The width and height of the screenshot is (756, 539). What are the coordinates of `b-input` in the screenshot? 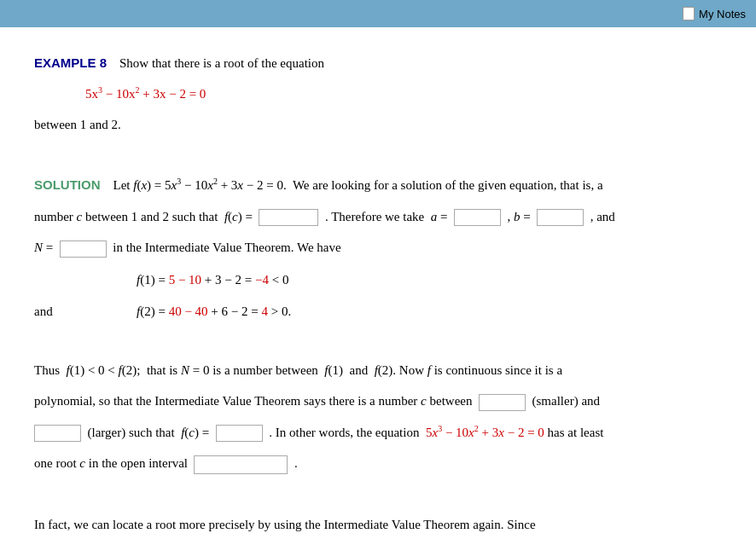 It's located at (560, 217).